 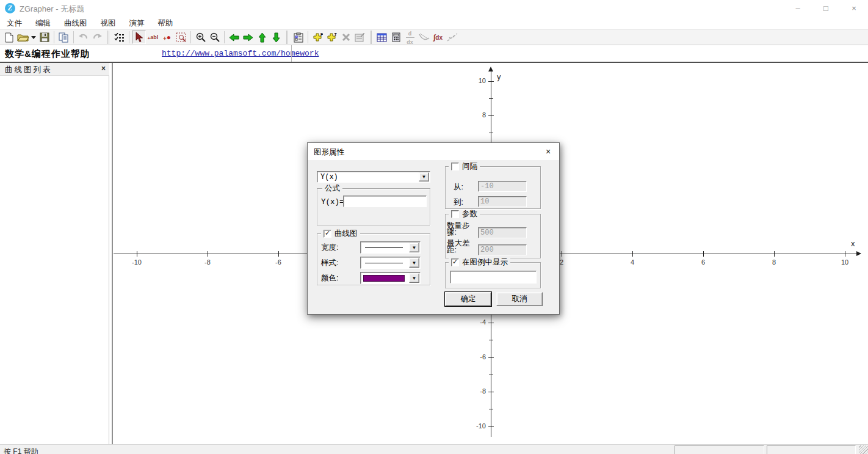 What do you see at coordinates (458, 203) in the screenshot?
I see `interval-to-label: 到:` at bounding box center [458, 203].